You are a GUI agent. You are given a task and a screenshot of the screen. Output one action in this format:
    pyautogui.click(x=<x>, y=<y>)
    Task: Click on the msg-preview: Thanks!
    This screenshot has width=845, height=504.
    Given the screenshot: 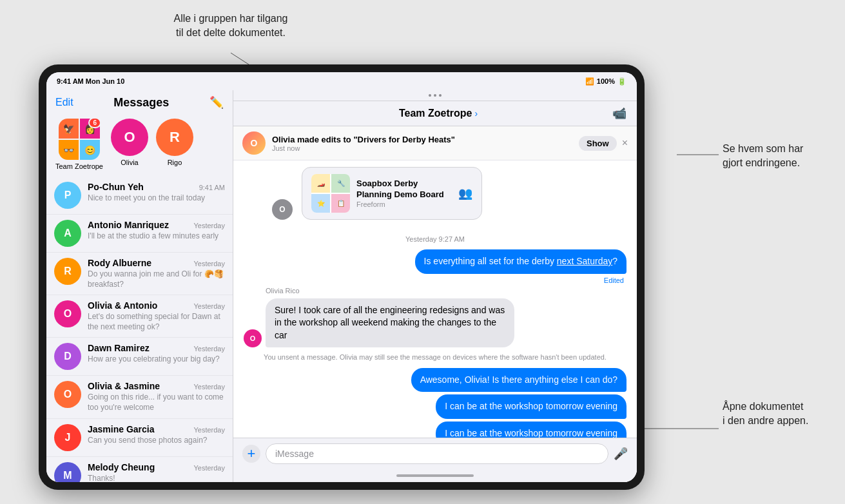 What is the action you would take?
    pyautogui.click(x=156, y=478)
    